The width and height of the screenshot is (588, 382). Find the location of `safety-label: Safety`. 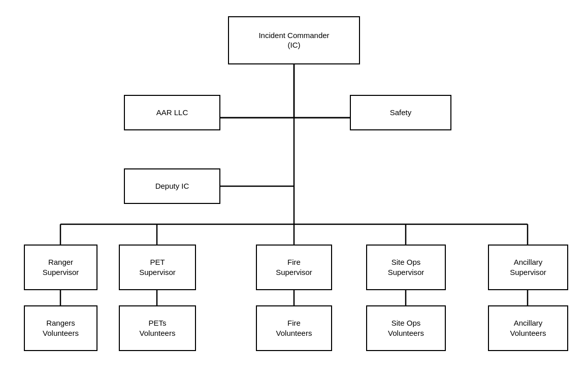

safety-label: Safety is located at coordinates (401, 113).